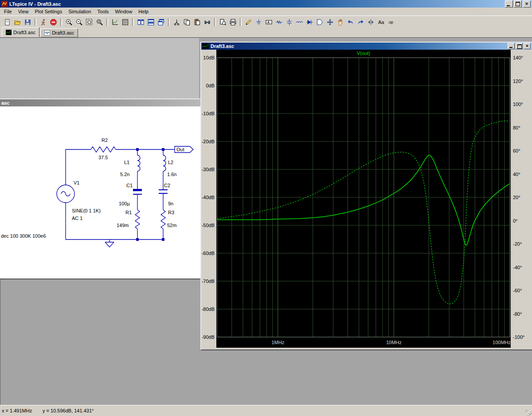  What do you see at coordinates (20, 32) in the screenshot?
I see `tab-draft3-waveform: Draft3.asc` at bounding box center [20, 32].